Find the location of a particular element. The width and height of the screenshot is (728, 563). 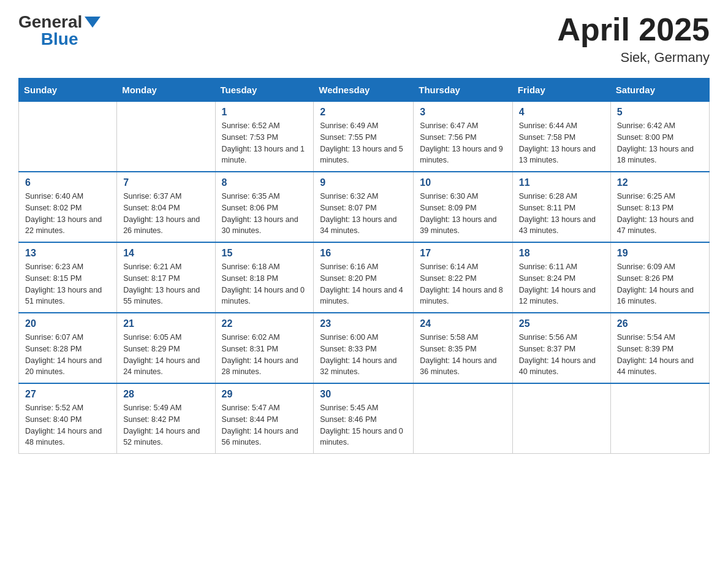

day-number: 14 is located at coordinates (165, 253).